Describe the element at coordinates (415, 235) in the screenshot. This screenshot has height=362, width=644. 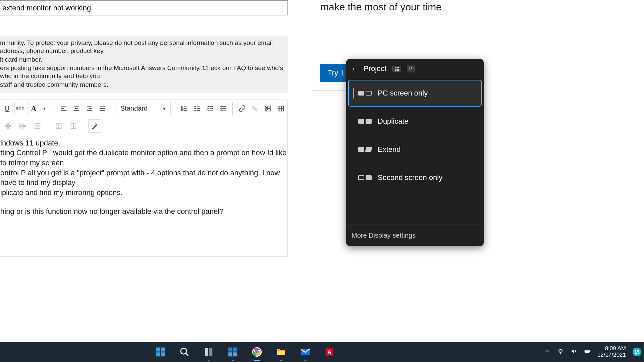
I see `more-display-settings-link: More Display settings` at that location.